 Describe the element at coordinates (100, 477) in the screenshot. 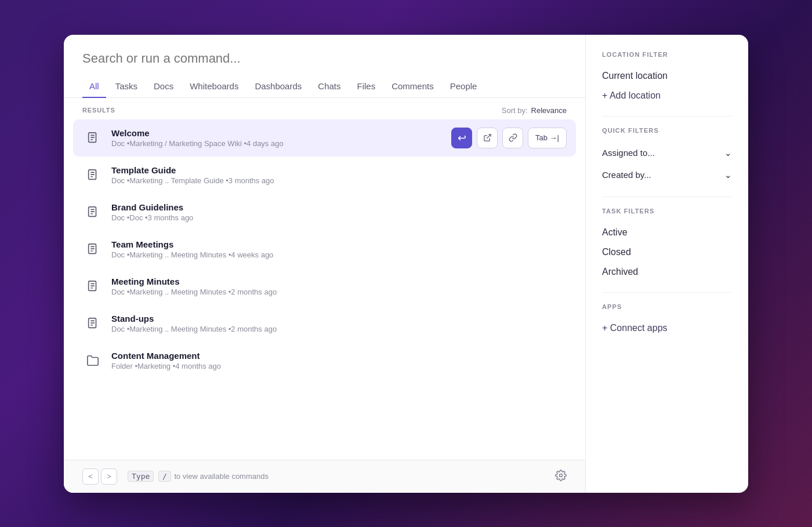

I see `footer-nav: < >` at that location.